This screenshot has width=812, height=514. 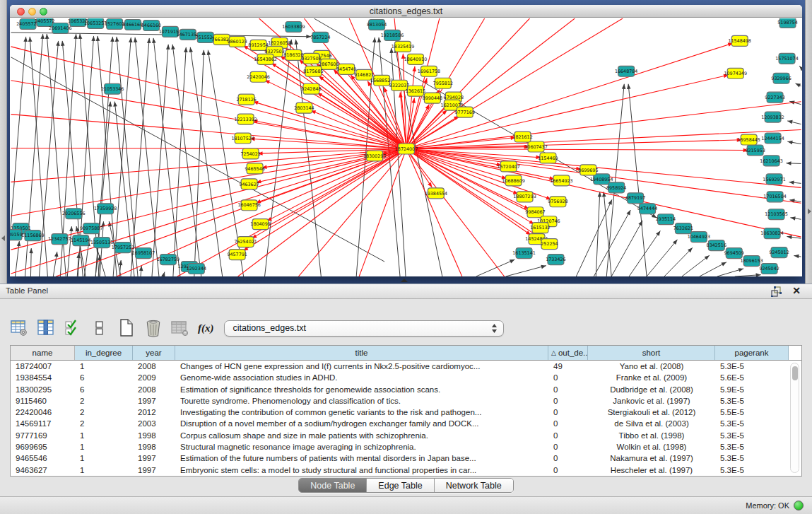 What do you see at coordinates (568, 353) in the screenshot?
I see `column-header-out-de-: △out_de...` at bounding box center [568, 353].